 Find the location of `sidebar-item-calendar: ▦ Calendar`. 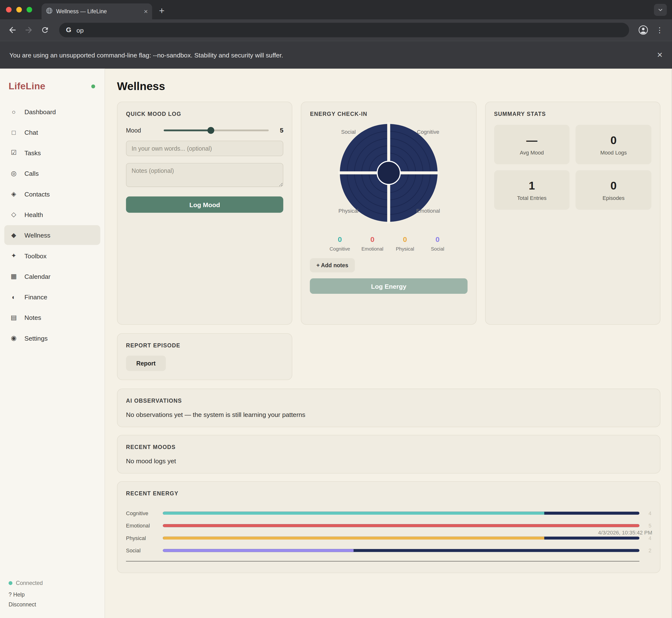

sidebar-item-calendar: ▦ Calendar is located at coordinates (52, 276).